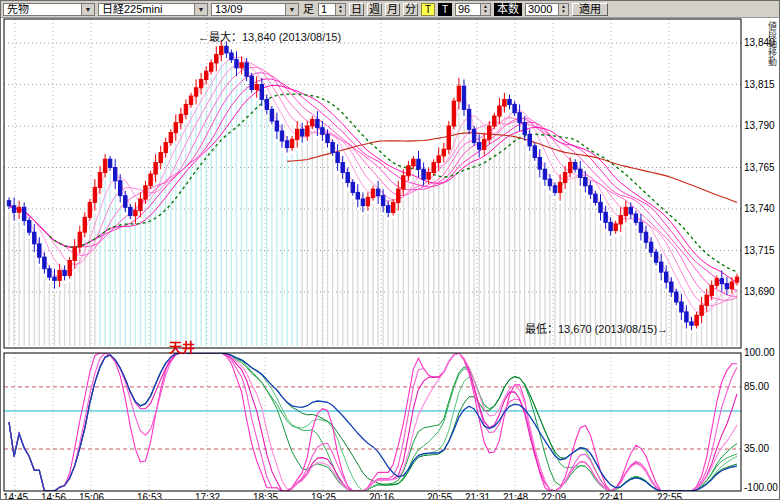  What do you see at coordinates (468, 10) in the screenshot?
I see `bars-value: 96` at bounding box center [468, 10].